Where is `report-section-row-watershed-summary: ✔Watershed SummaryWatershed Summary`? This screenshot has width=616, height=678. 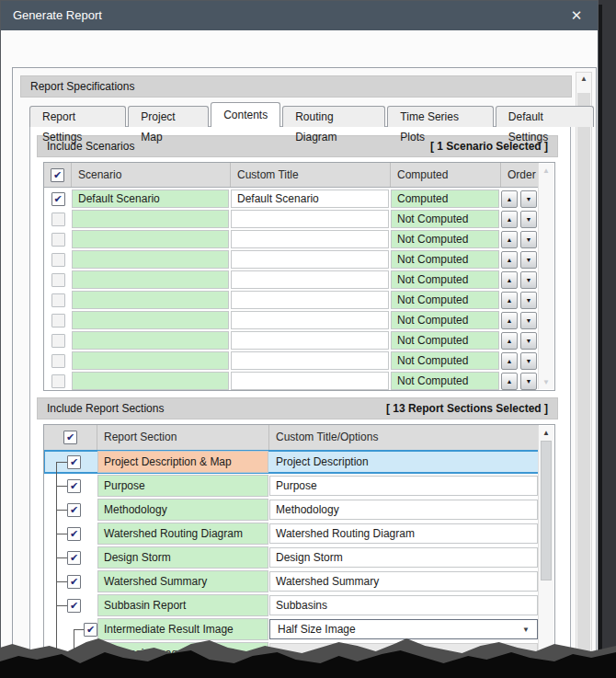
report-section-row-watershed-summary: ✔Watershed SummaryWatershed Summary is located at coordinates (291, 581).